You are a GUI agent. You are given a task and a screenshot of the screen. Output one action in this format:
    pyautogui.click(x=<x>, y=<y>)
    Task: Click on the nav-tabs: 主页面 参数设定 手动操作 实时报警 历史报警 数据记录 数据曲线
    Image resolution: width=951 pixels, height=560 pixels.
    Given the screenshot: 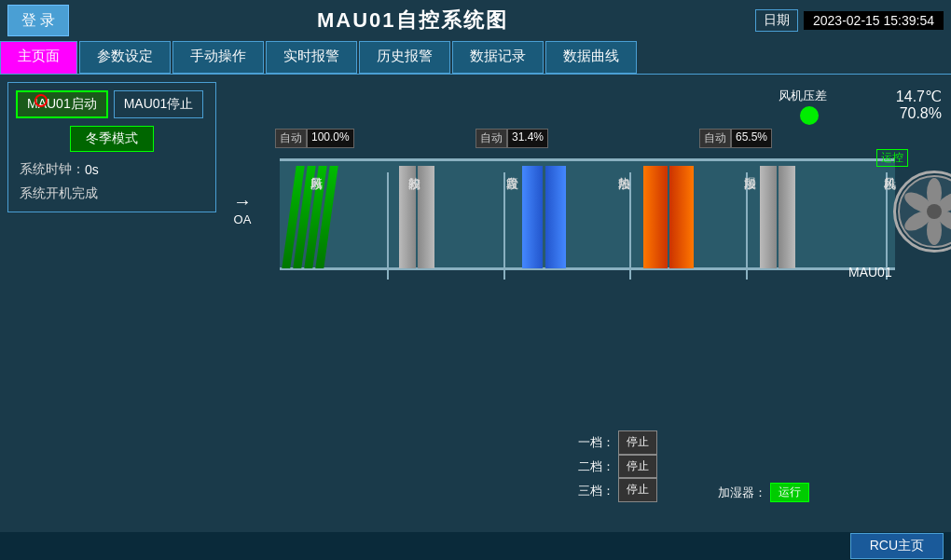 What is the action you would take?
    pyautogui.click(x=476, y=58)
    